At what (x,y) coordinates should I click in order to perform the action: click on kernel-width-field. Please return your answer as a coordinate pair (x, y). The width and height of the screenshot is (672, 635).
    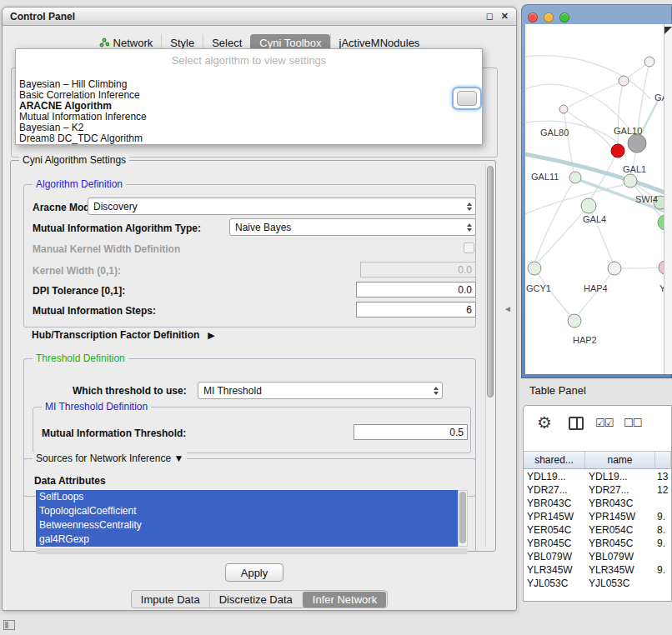
    Looking at the image, I should click on (419, 270).